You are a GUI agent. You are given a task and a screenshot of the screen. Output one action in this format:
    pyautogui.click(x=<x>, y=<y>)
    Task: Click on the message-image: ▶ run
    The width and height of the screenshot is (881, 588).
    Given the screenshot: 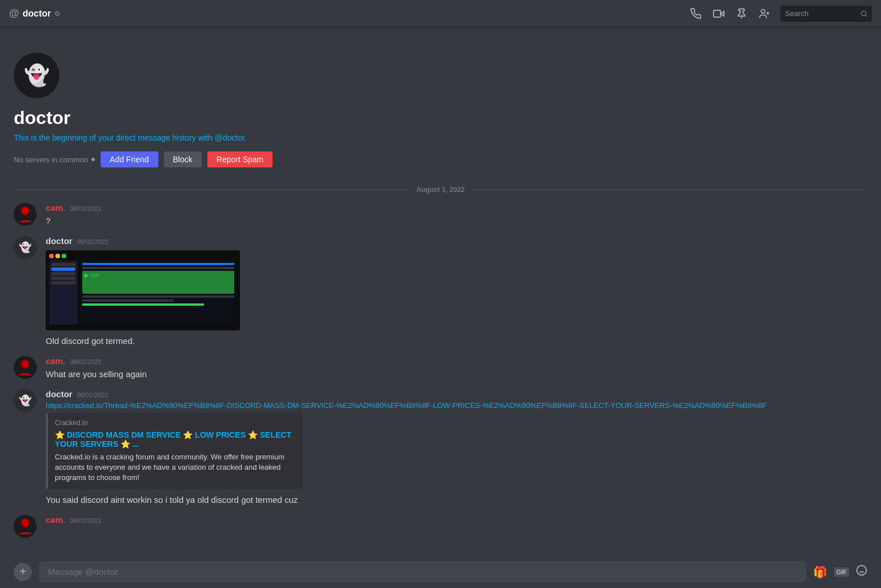 What is the action you would take?
    pyautogui.click(x=143, y=290)
    